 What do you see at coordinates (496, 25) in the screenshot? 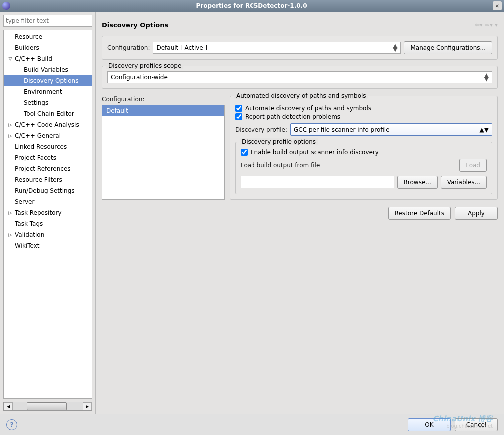
I see `menu-icon: ▾` at bounding box center [496, 25].